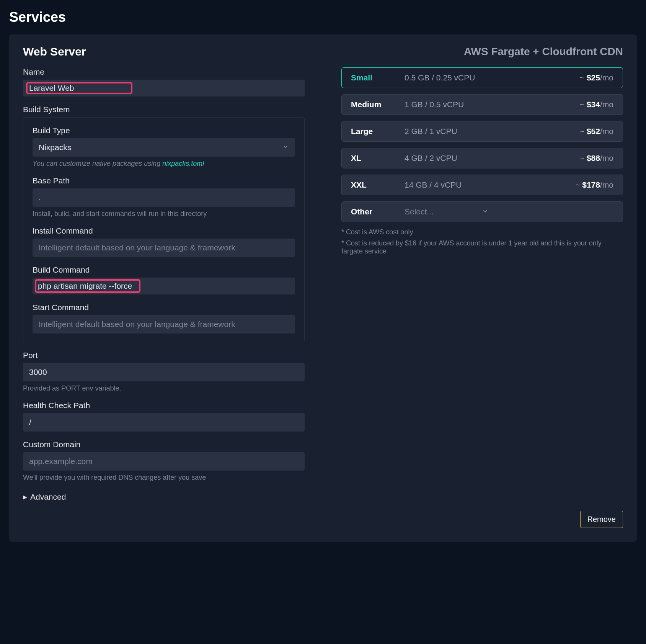  What do you see at coordinates (164, 147) in the screenshot?
I see `build-type-value: Nixpacks` at bounding box center [164, 147].